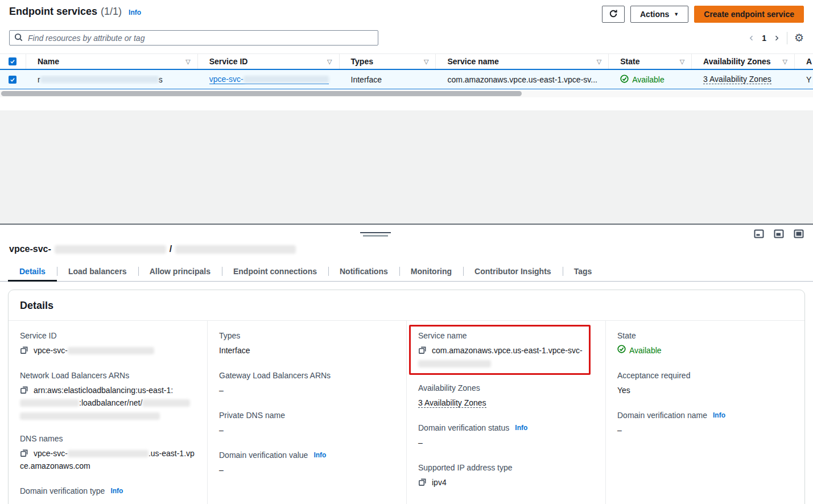 The width and height of the screenshot is (813, 504). What do you see at coordinates (307, 412) in the screenshot?
I see `details-column-2: Types Interface Gateway Load Balancers A…` at bounding box center [307, 412].